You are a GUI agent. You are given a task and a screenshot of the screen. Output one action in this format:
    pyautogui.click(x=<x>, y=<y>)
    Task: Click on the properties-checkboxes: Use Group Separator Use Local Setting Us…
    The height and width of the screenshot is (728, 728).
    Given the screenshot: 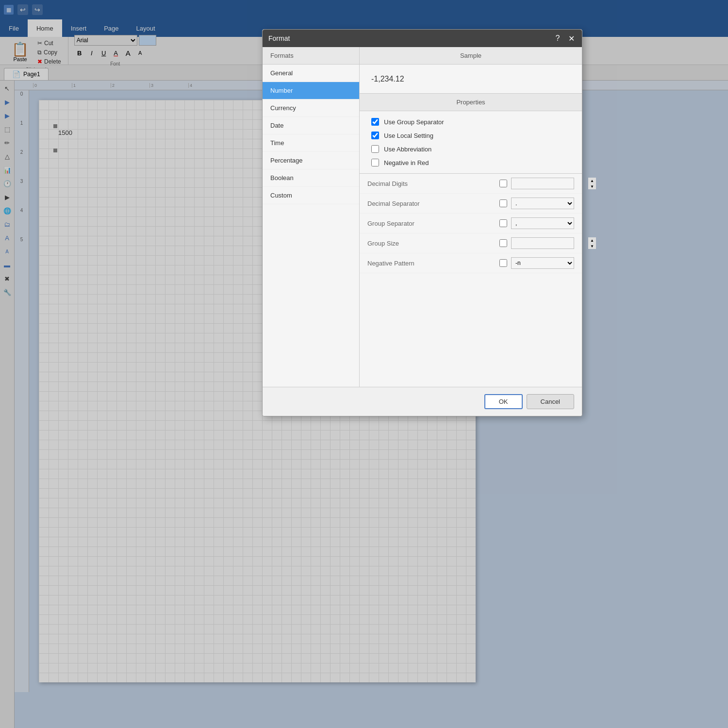 What is the action you would take?
    pyautogui.click(x=471, y=143)
    